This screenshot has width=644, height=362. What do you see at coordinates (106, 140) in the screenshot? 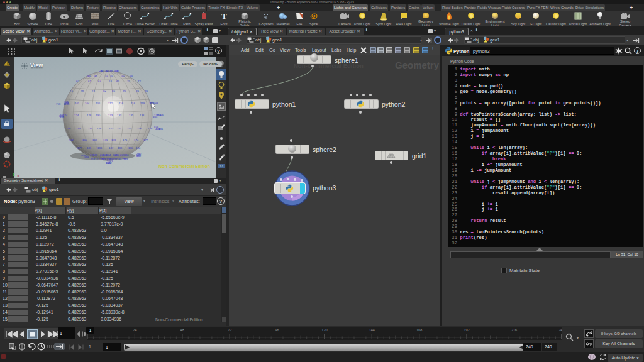
I see `svg-text: 171` at bounding box center [106, 140].